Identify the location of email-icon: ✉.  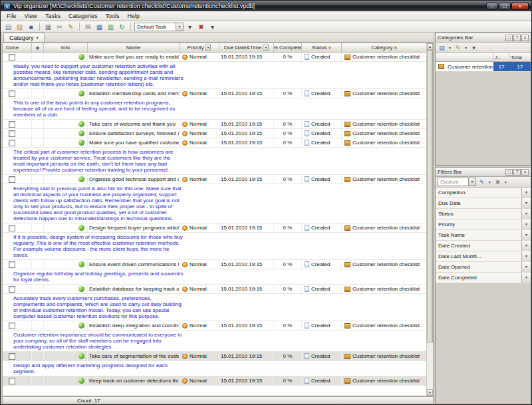
(88, 27).